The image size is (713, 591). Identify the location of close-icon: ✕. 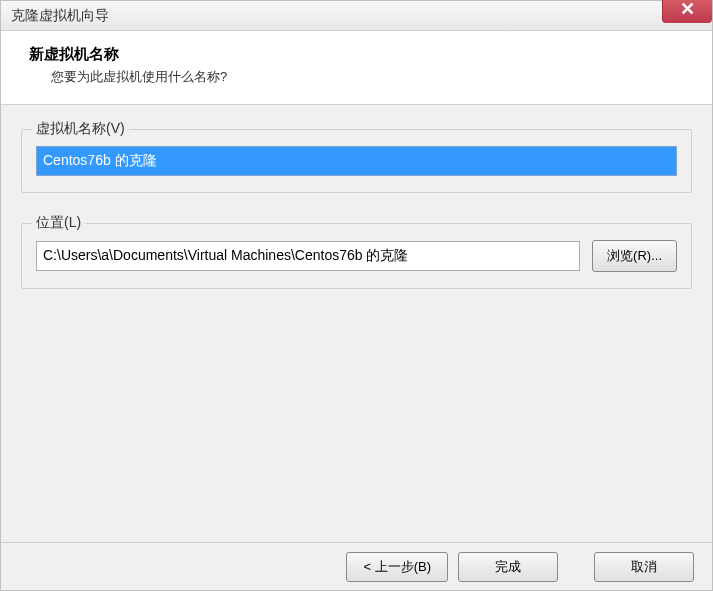
(688, 10).